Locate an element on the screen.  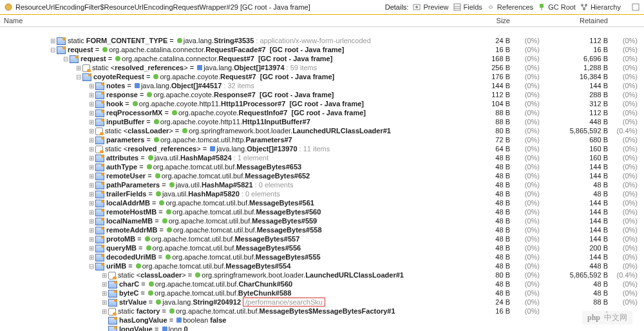
hierarchy-button: Hierarchy is located at coordinates (600, 7).